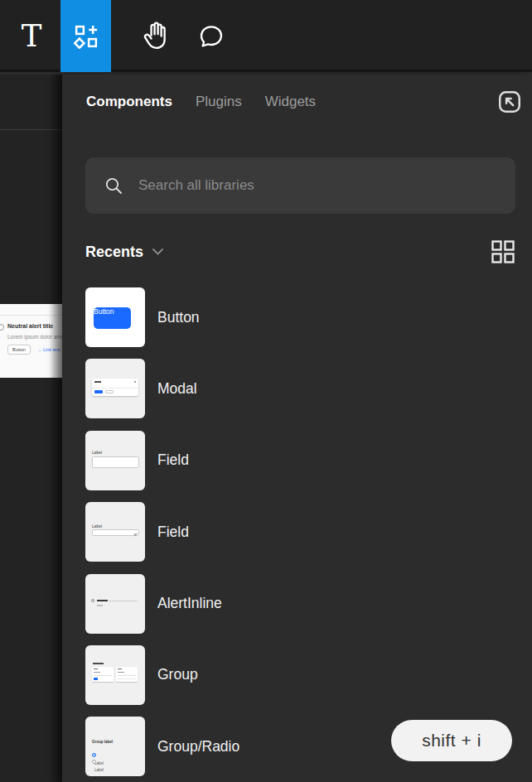 The height and width of the screenshot is (782, 532). Describe the element at coordinates (211, 36) in the screenshot. I see `comment-bubble-icon` at that location.